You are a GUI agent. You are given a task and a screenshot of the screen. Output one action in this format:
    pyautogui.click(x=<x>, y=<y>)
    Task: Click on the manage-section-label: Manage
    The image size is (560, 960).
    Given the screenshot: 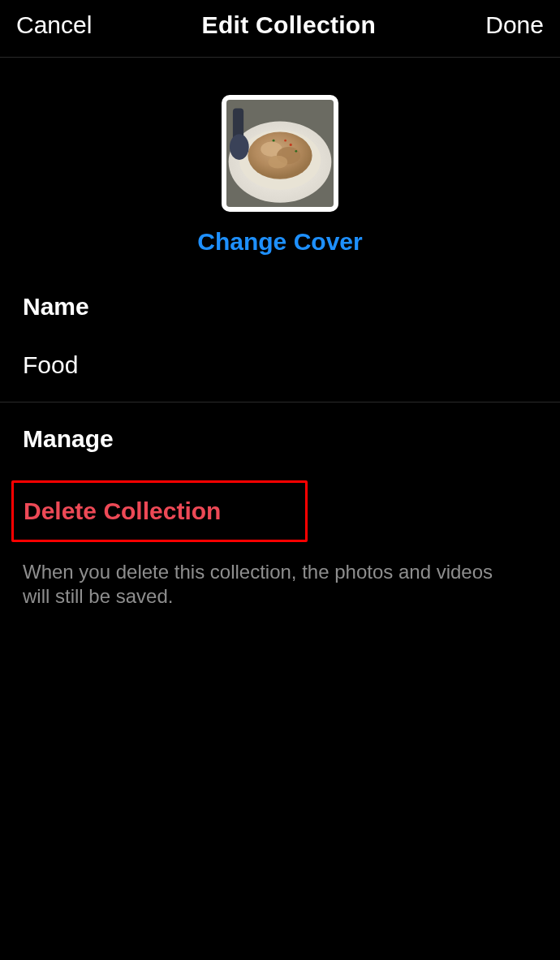 What is the action you would take?
    pyautogui.click(x=280, y=428)
    